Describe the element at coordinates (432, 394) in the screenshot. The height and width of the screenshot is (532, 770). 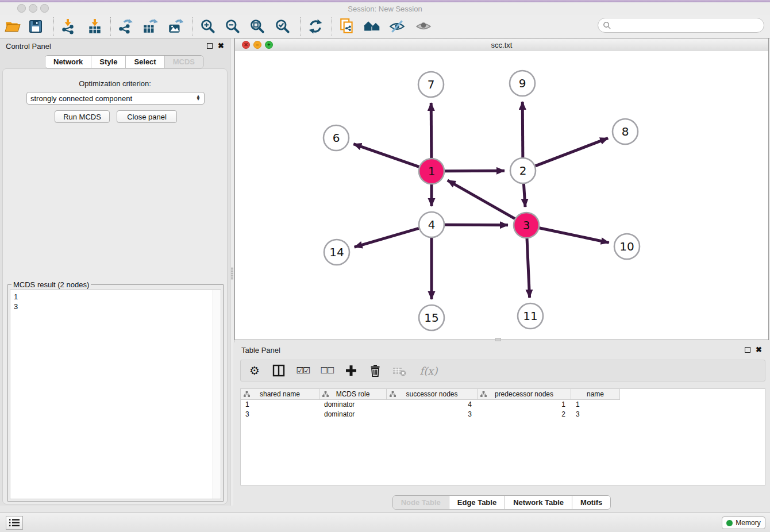
I see `column-header-successor-nodes: successor nodes` at that location.